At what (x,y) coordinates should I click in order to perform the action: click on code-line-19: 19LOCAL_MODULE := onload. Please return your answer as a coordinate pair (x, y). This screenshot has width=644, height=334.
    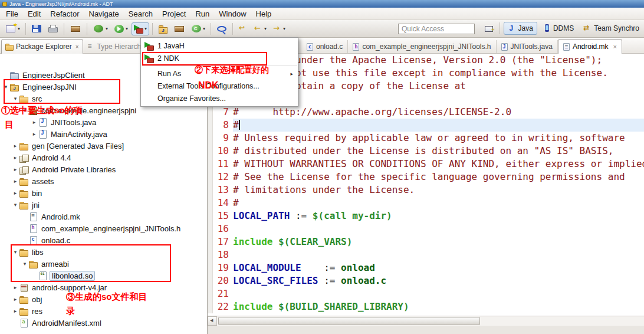
    Looking at the image, I should click on (426, 268).